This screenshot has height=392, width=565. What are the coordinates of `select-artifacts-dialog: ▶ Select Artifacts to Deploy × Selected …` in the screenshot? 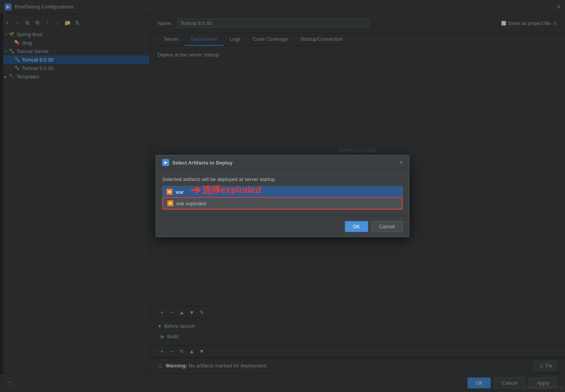 It's located at (282, 196).